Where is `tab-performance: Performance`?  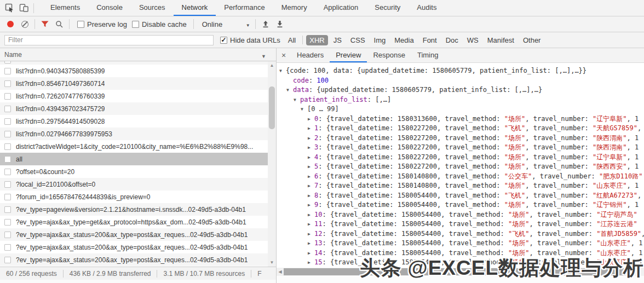
tab-performance: Performance is located at coordinates (244, 8).